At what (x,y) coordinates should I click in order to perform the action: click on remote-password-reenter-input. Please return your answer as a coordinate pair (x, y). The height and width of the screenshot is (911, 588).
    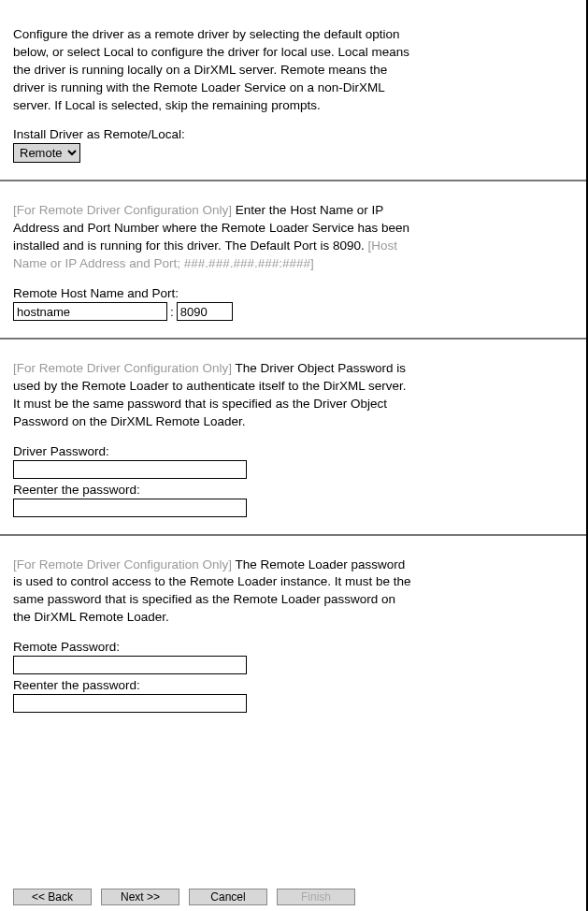
    Looking at the image, I should click on (130, 703).